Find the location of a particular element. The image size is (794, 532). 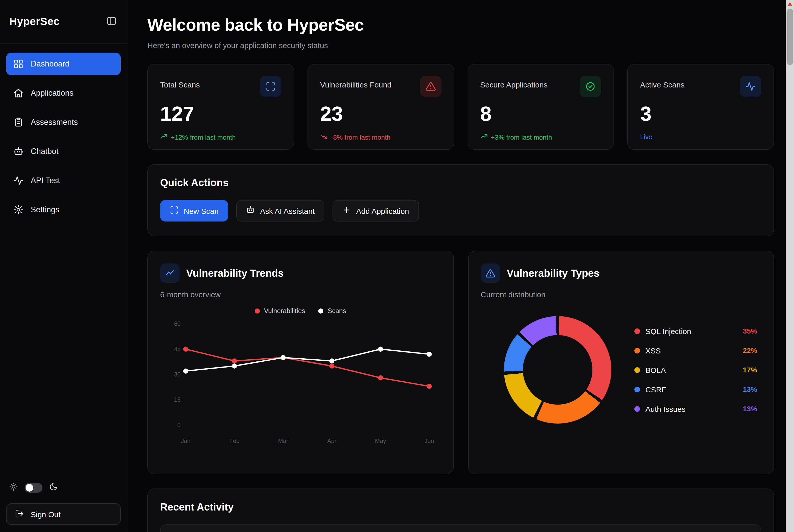

svg-text: Mar is located at coordinates (283, 441).